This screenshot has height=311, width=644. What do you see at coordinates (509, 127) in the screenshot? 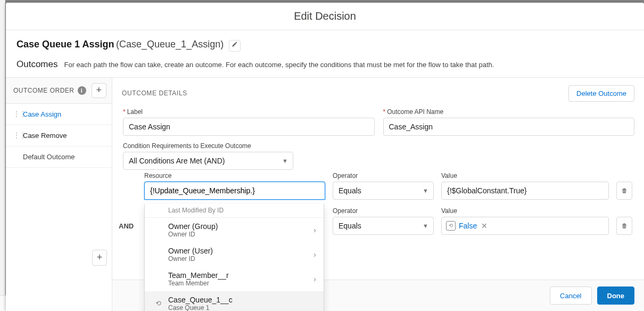
I see `api-name-input` at bounding box center [509, 127].